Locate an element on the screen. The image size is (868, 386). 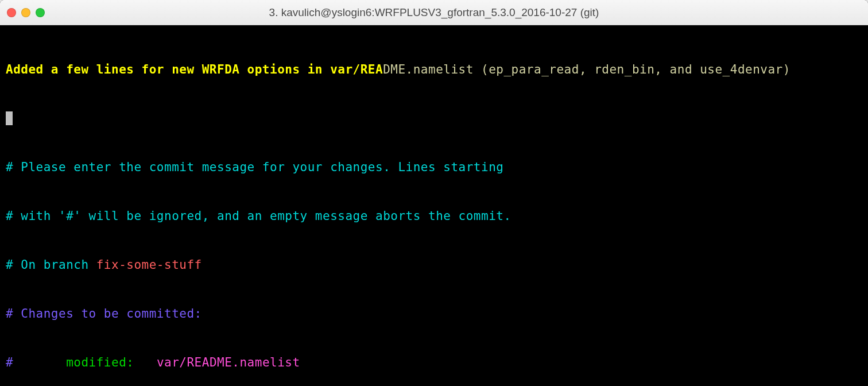
hint-line-2: # with '#' will be ignored, and an empty… is located at coordinates (434, 216).